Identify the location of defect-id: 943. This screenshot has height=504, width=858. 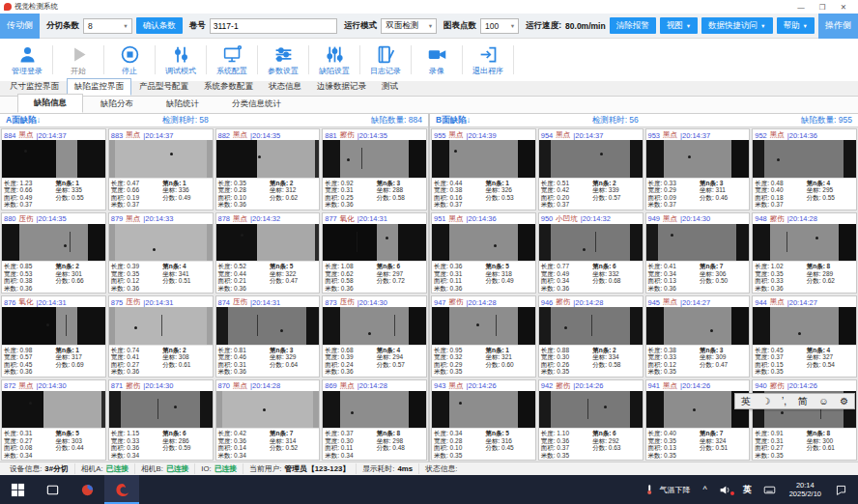
(441, 386).